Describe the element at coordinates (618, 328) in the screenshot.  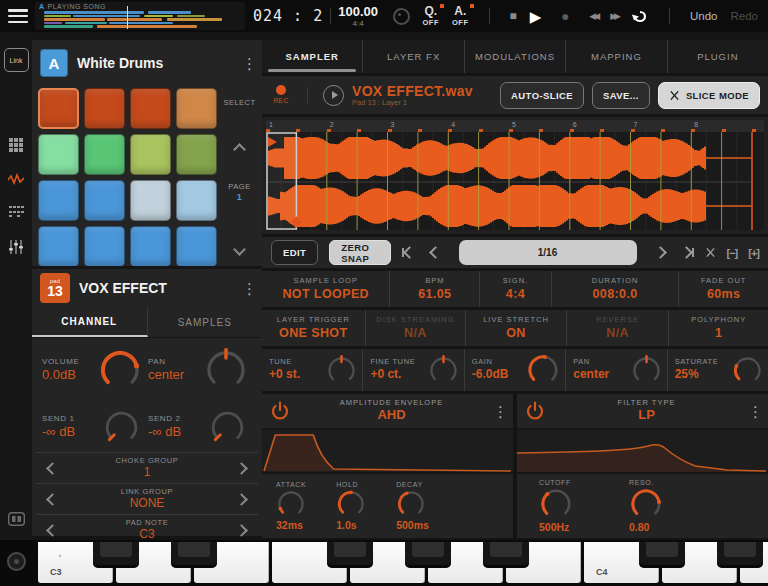
I see `reverse-cell: REVERSE N/A` at that location.